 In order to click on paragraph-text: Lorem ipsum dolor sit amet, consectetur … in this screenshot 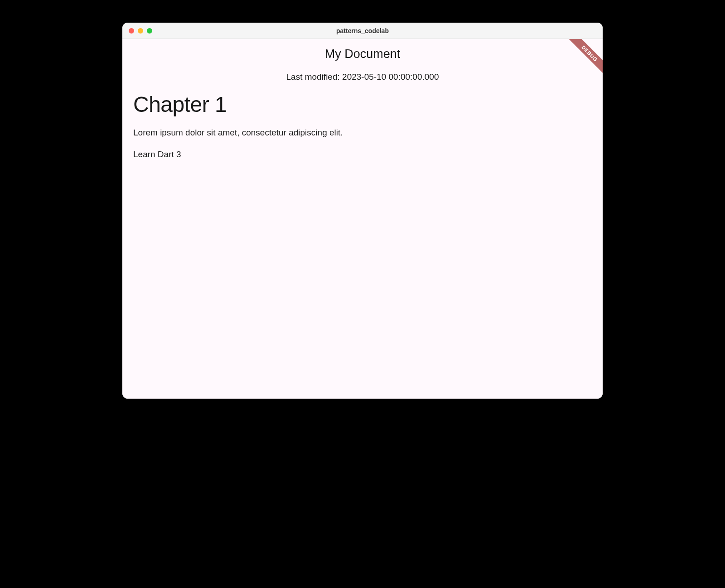, I will do `click(362, 133)`.